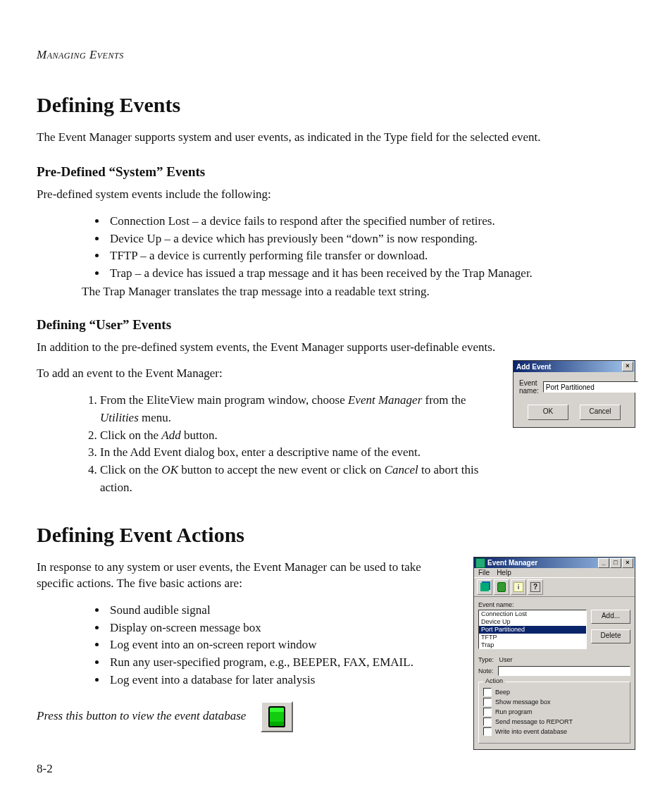 The width and height of the screenshot is (672, 807). What do you see at coordinates (277, 717) in the screenshot?
I see `view-event-database-button` at bounding box center [277, 717].